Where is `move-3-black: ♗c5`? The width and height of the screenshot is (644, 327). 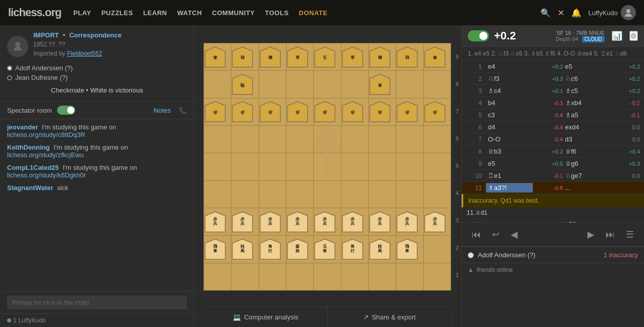
move-3-black: ♗c5 is located at coordinates (587, 91).